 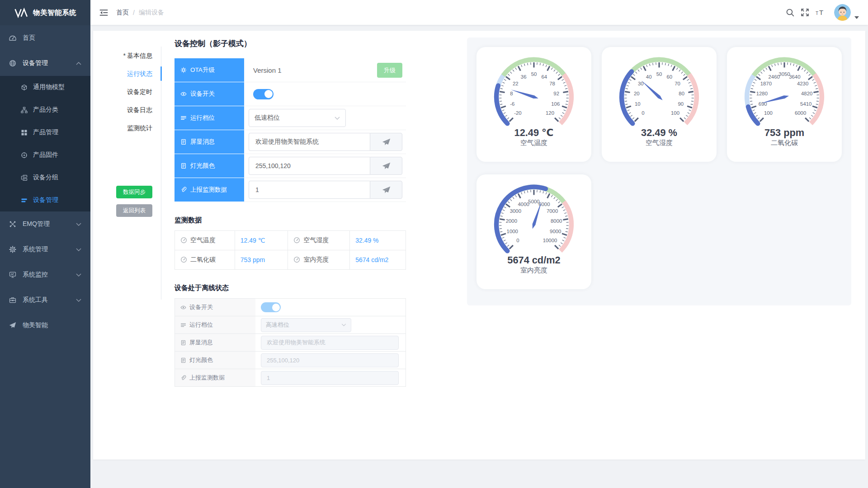 I want to click on required-star: *, so click(x=125, y=56).